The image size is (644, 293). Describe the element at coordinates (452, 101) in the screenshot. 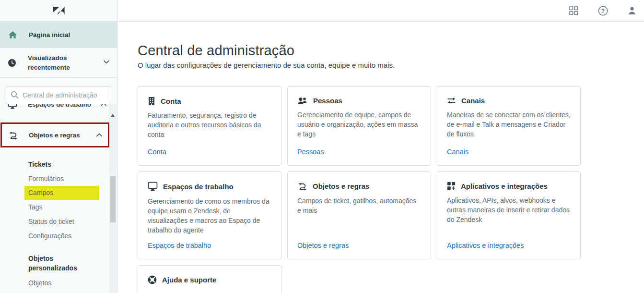

I see `channels-icon` at that location.